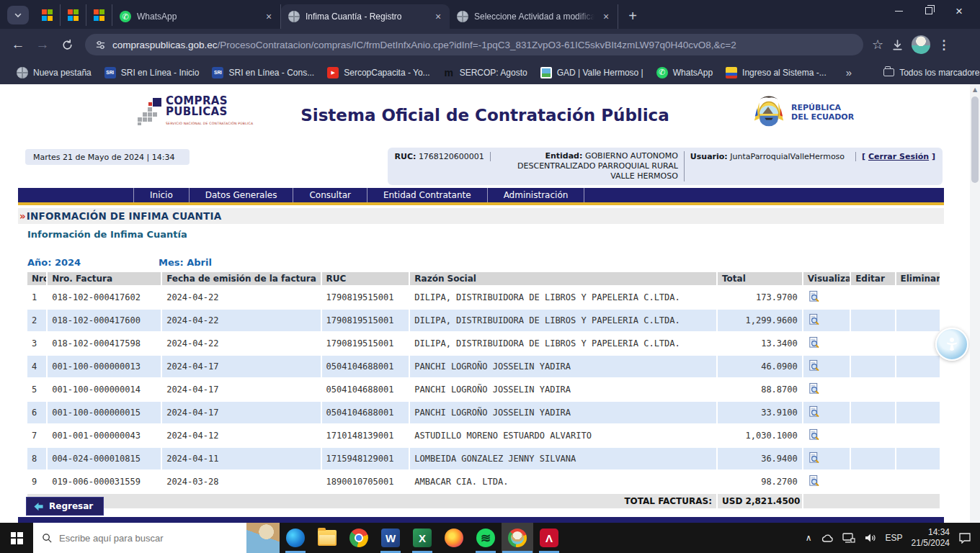 The width and height of the screenshot is (980, 553). Describe the element at coordinates (365, 17) in the screenshot. I see `browser-tab: Infima Cuantía - Registro ×` at that location.